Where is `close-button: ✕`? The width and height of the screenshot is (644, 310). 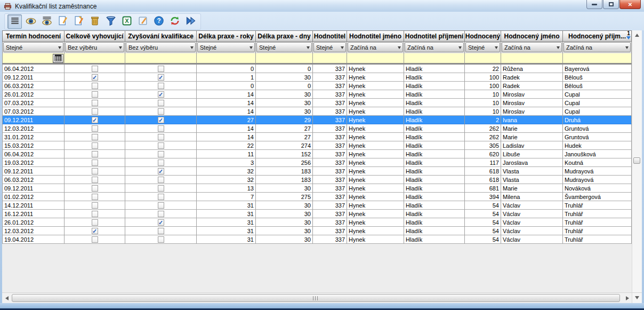
close-button: ✕ is located at coordinates (630, 4).